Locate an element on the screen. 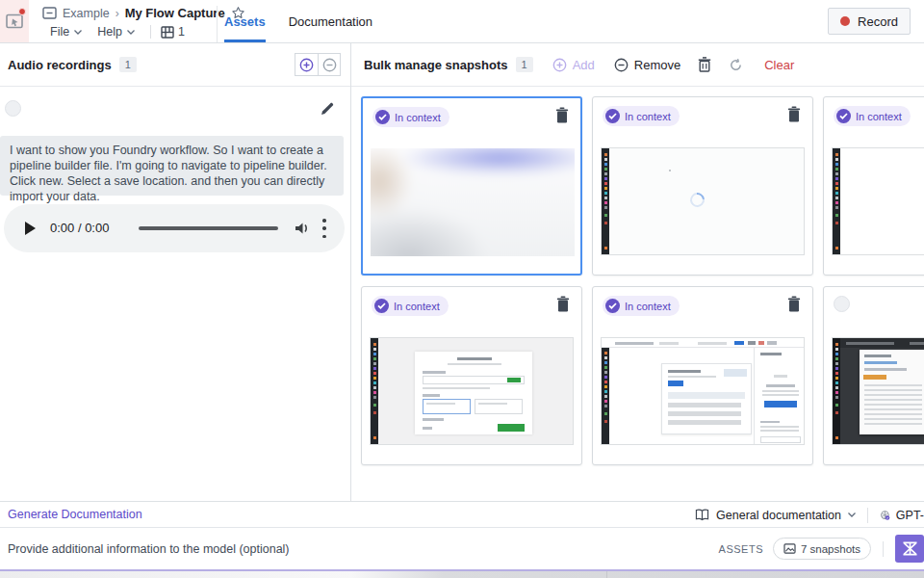 The height and width of the screenshot is (578, 924). snapshot-card is located at coordinates (874, 376).